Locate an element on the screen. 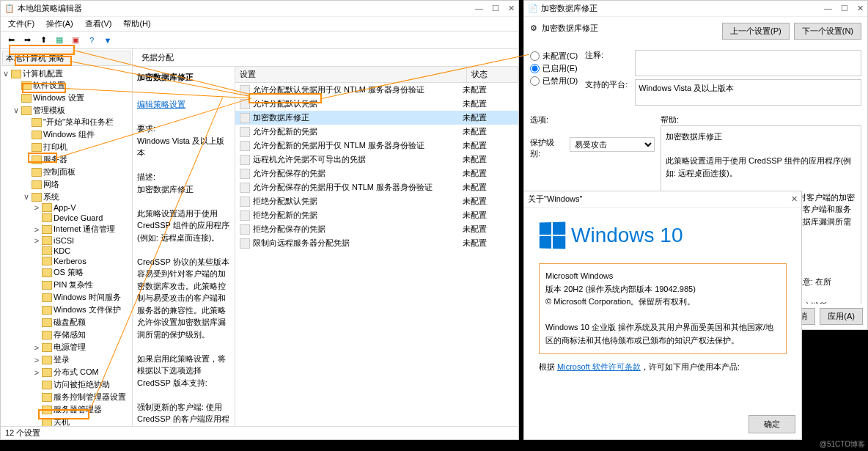 The image size is (868, 451). back-button: ⬅ is located at coordinates (11, 40).